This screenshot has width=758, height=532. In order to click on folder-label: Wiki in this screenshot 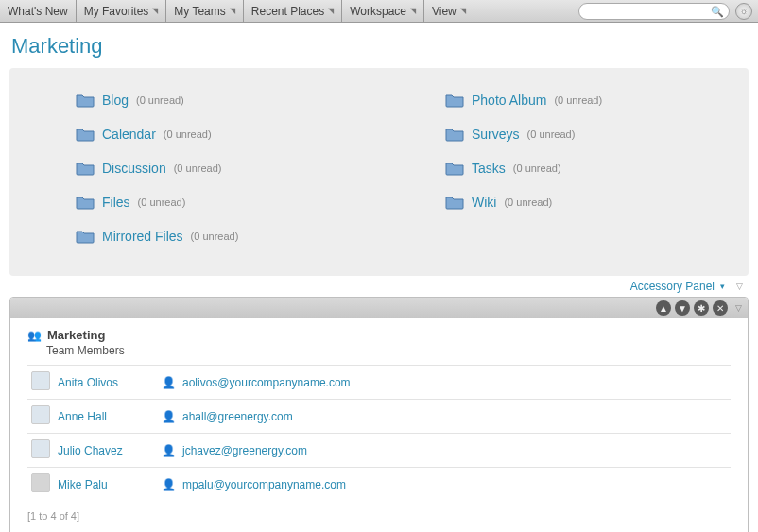, I will do `click(484, 202)`.